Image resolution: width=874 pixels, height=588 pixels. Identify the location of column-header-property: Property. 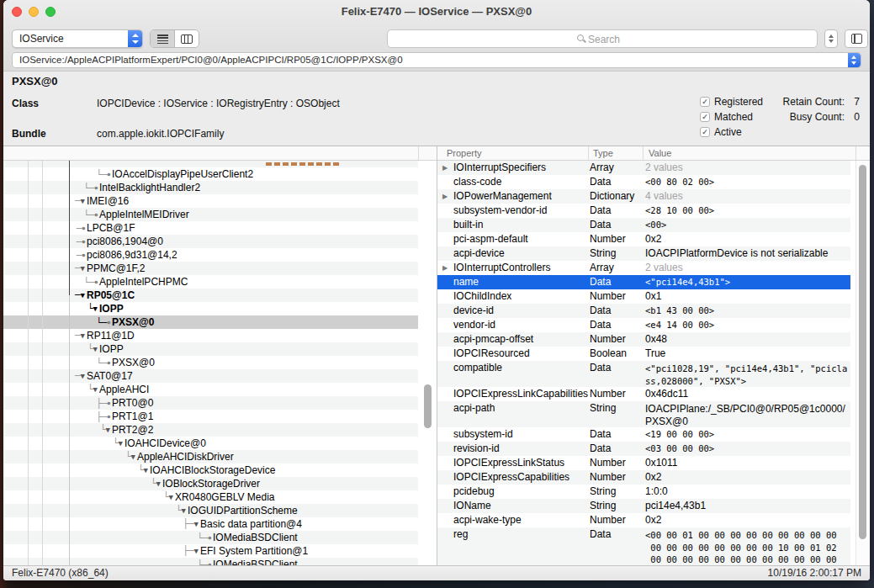
(464, 153).